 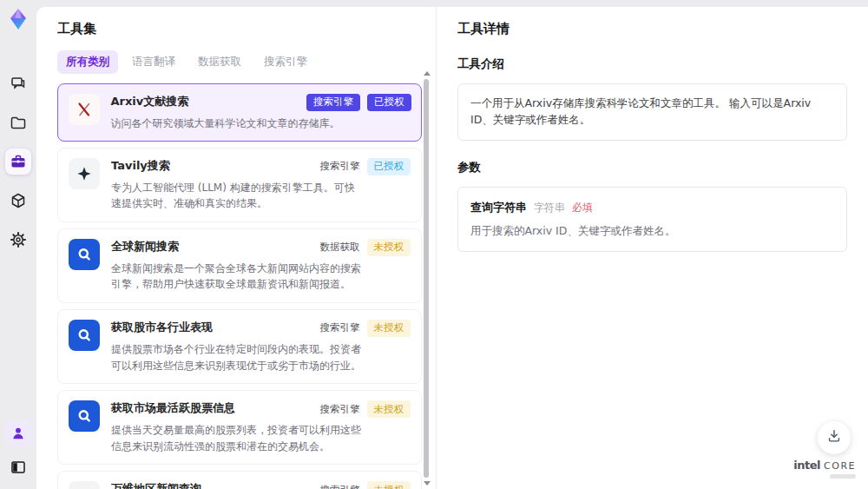 I want to click on tool-card-body: Tavily搜索 搜索引擎 已授权 专为人工智能代理 (LLM) 构建的搜索引擎…, so click(x=260, y=185).